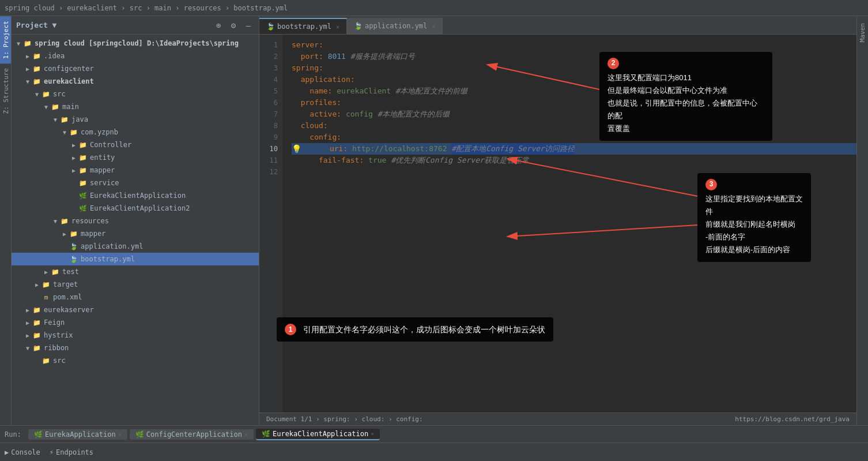 This screenshot has height=461, width=868. Describe the element at coordinates (135, 272) in the screenshot. I see `tree-item-test: 📁 test` at that location.